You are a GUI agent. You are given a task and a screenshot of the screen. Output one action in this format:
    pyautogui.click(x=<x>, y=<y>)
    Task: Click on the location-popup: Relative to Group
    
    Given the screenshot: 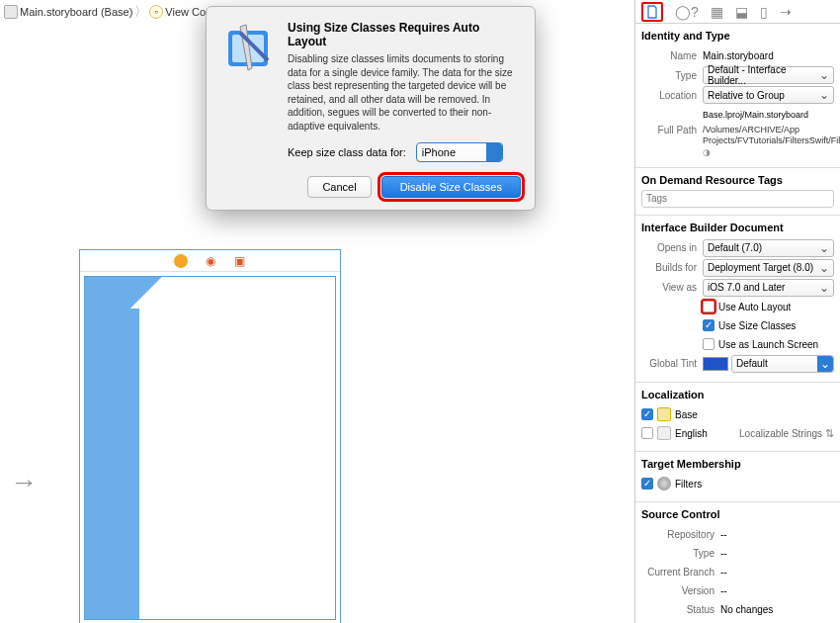 What is the action you would take?
    pyautogui.click(x=769, y=95)
    